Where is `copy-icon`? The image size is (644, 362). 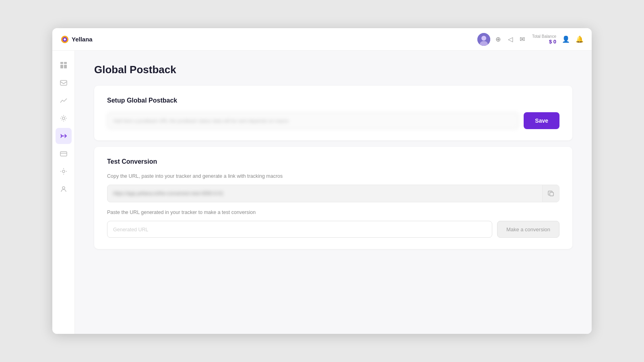
copy-icon is located at coordinates (551, 193).